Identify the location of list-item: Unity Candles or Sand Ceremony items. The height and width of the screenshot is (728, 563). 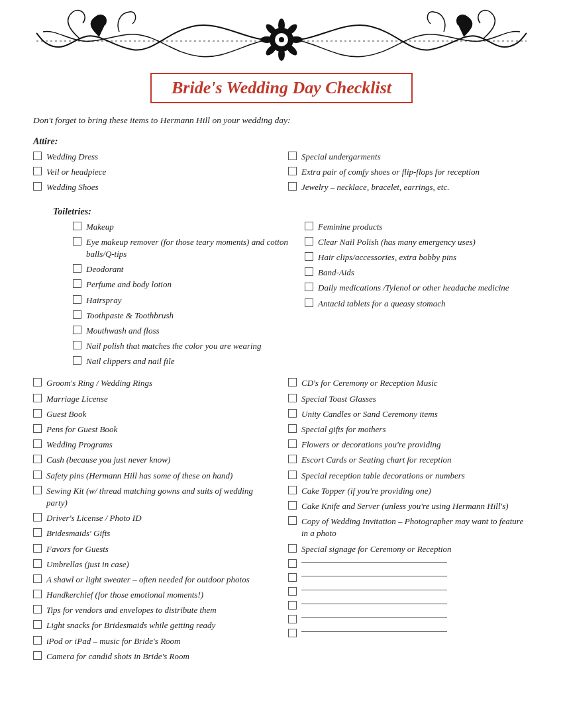
(409, 414).